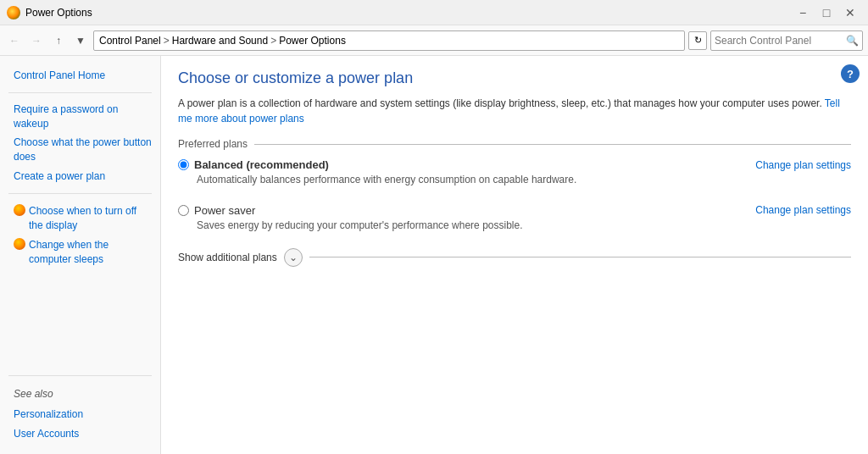  What do you see at coordinates (14, 41) in the screenshot?
I see `back-button: ←` at bounding box center [14, 41].